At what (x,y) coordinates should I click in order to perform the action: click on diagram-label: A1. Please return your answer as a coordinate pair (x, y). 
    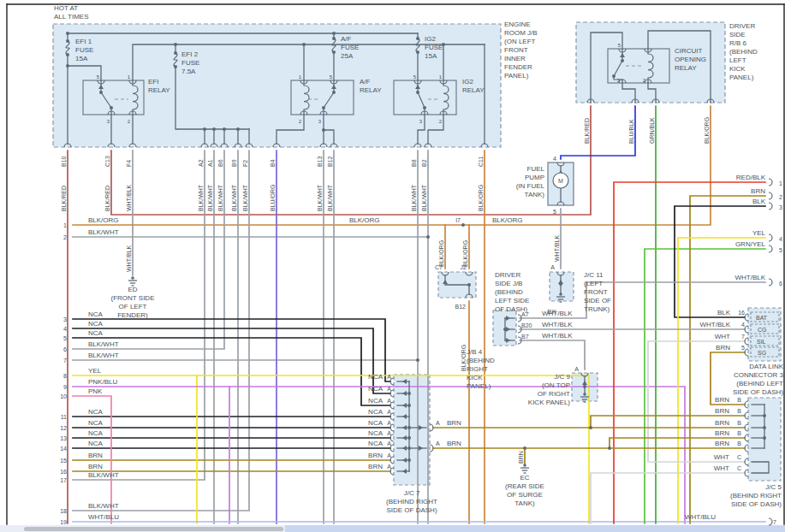
    Looking at the image, I should click on (211, 163).